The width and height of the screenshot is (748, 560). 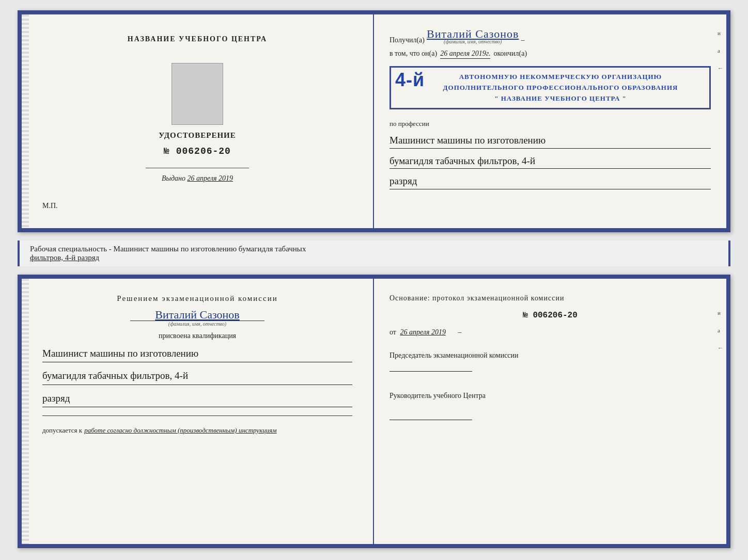 What do you see at coordinates (197, 39) in the screenshot?
I see `top-left-title: НАЗВАНИЕ УЧЕБНОГО ЦЕНТРА` at bounding box center [197, 39].